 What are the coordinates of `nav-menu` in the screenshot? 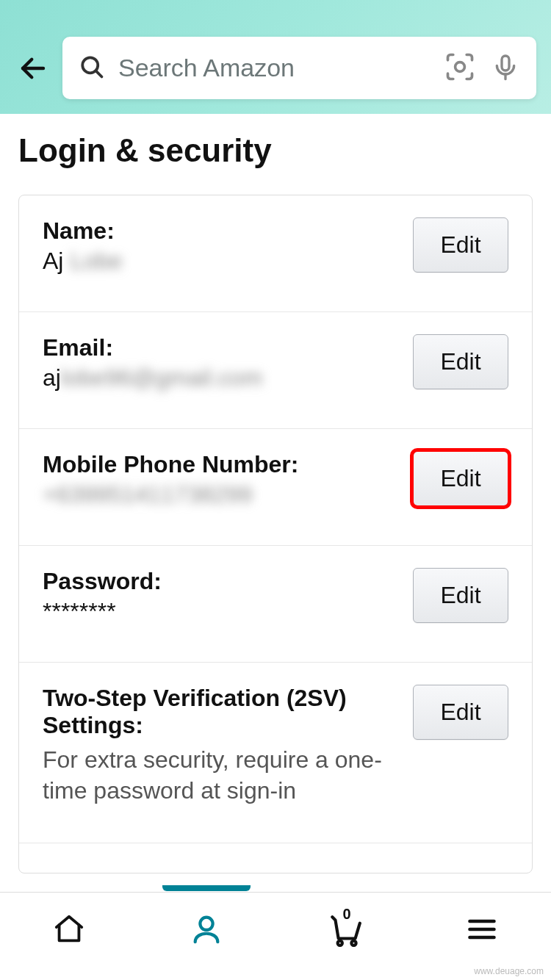 It's located at (482, 929).